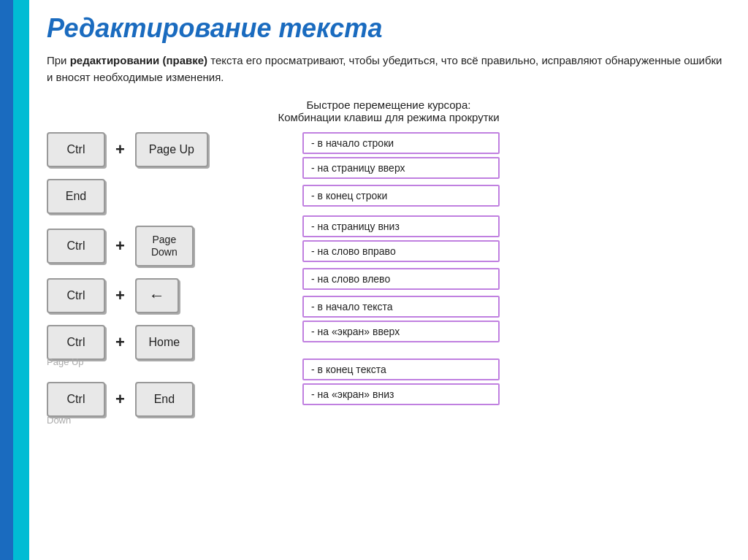 The image size is (748, 560). Describe the element at coordinates (120, 150) in the screenshot. I see `plus-1: +` at that location.